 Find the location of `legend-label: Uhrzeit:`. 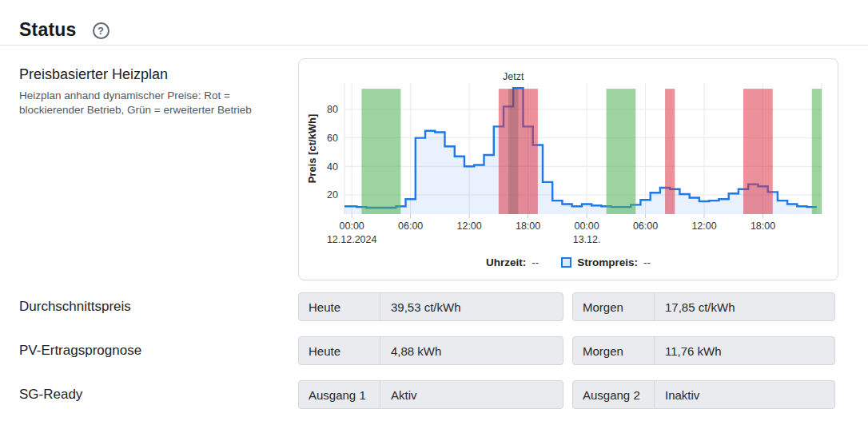

legend-label: Uhrzeit: is located at coordinates (506, 262).